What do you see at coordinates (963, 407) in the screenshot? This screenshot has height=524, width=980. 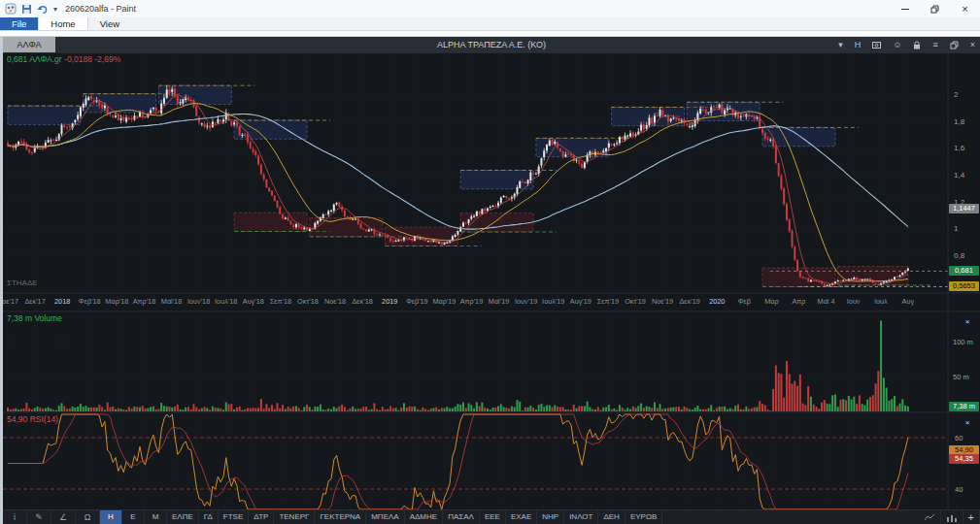 I see `axis-badge: 7,38 m` at bounding box center [963, 407].